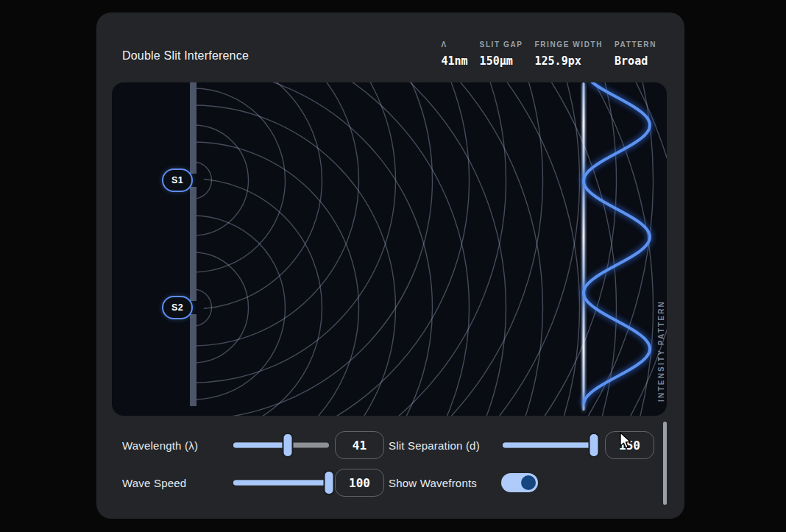  I want to click on wave-speed-slider-track, so click(281, 483).